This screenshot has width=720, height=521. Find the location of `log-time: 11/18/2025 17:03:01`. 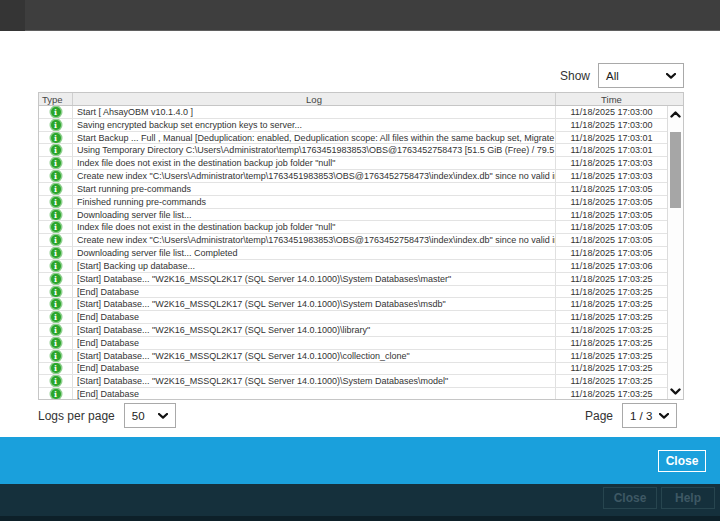

log-time: 11/18/2025 17:03:01 is located at coordinates (611, 150).